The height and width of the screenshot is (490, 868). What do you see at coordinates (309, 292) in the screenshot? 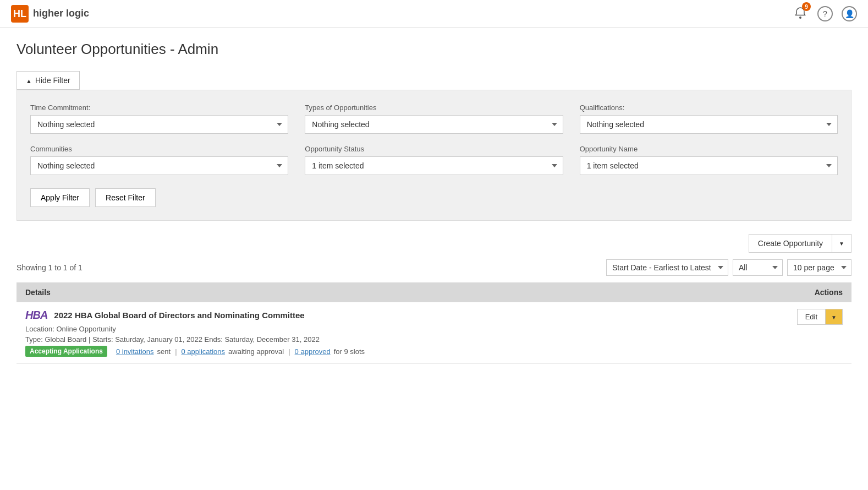
I see `col-details: Details` at bounding box center [309, 292].